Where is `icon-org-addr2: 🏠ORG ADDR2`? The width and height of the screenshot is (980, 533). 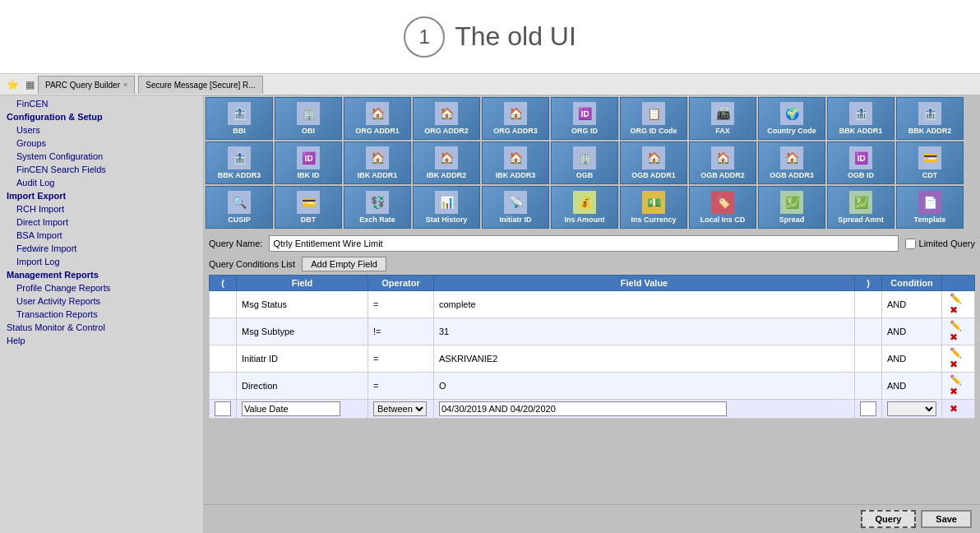
icon-org-addr2: 🏠ORG ADDR2 is located at coordinates (446, 118).